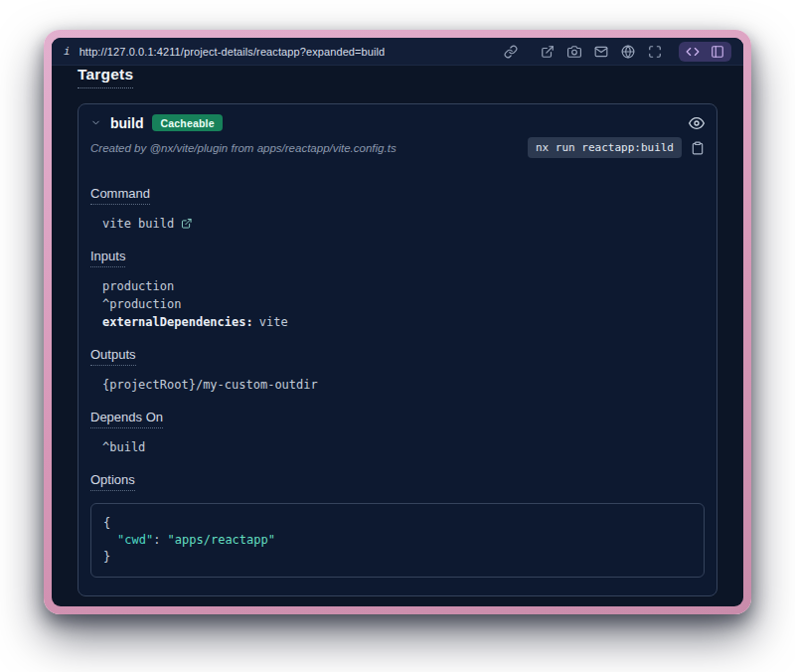  Describe the element at coordinates (398, 541) in the screenshot. I see `options-code-block: { "cwd": "apps/reactapp" }` at that location.